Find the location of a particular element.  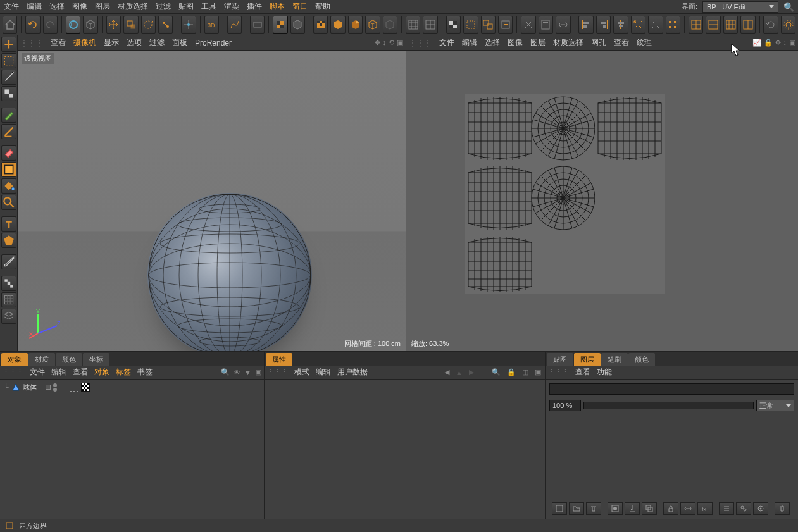

unwrap-icon is located at coordinates (528, 25).